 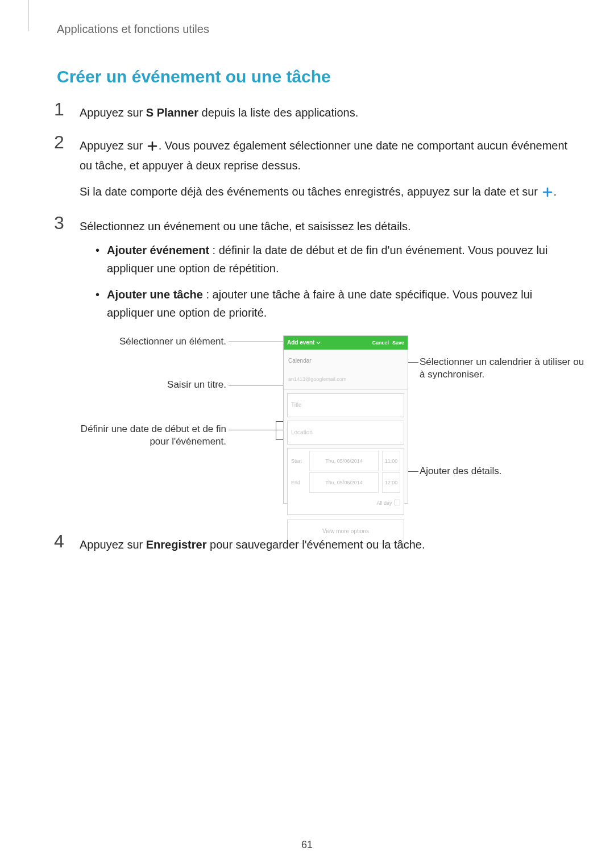 I want to click on label-set-dates: Définir une date de début et de fin pour…, so click(x=153, y=435).